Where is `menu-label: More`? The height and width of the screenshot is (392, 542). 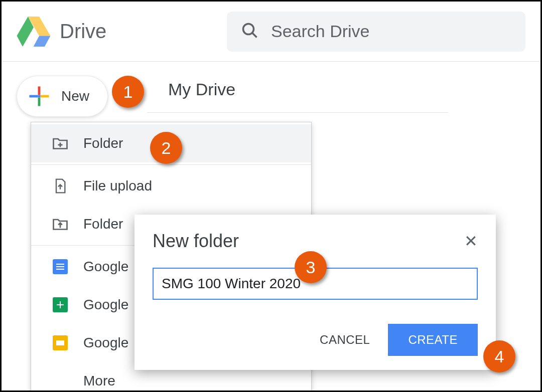
menu-label: More is located at coordinates (99, 381).